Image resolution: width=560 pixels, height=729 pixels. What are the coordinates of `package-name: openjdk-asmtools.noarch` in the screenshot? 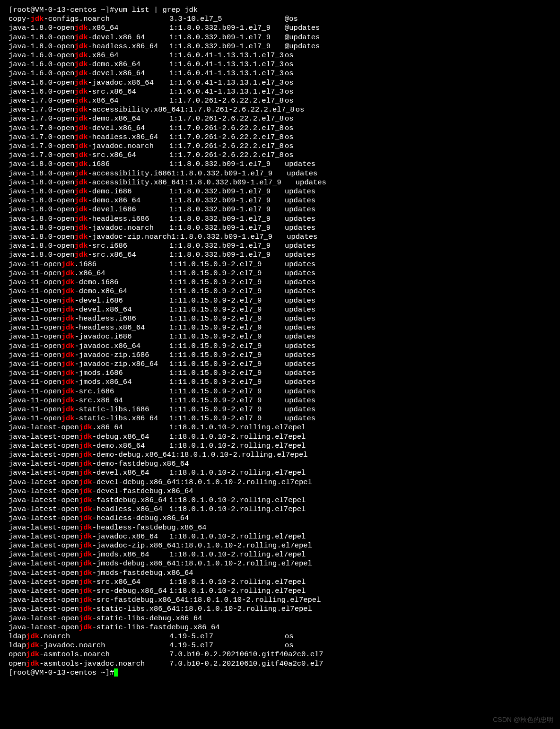 It's located at (89, 654).